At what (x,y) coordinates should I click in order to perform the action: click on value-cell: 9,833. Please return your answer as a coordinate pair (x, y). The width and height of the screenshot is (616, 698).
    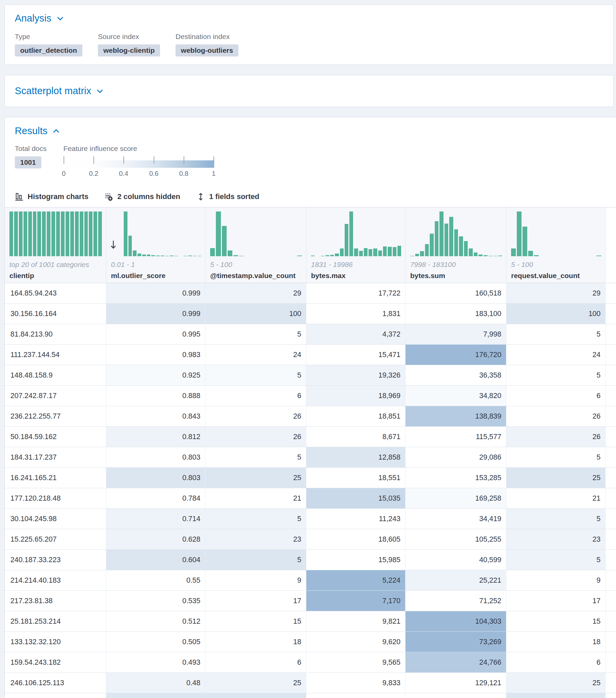
    Looking at the image, I should click on (356, 683).